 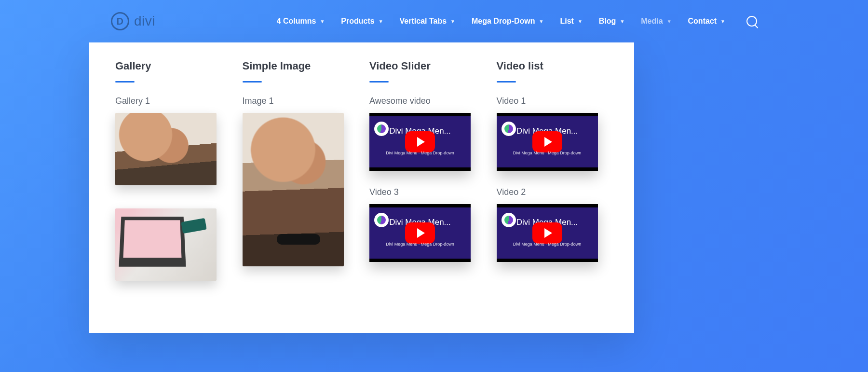 What do you see at coordinates (608, 21) in the screenshot?
I see `nav-label: Blog` at bounding box center [608, 21].